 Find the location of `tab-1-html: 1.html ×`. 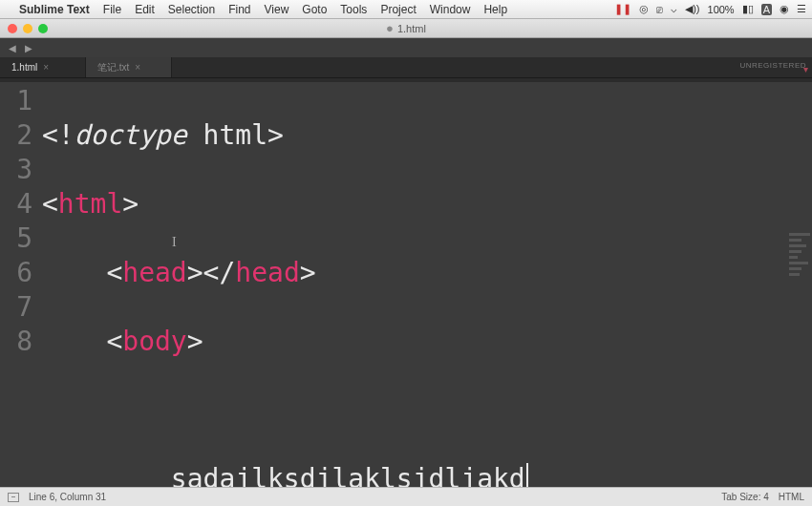

tab-1-html: 1.html × is located at coordinates (43, 67).